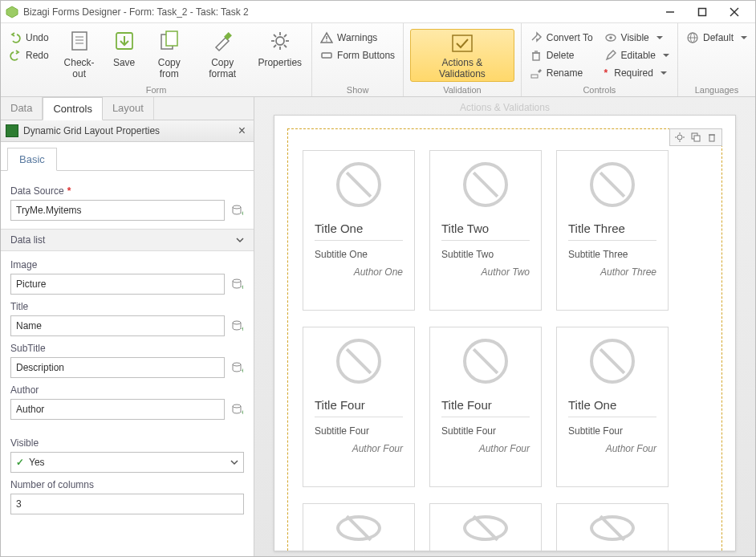  What do you see at coordinates (29, 55) in the screenshot?
I see `redo-button: Redo` at bounding box center [29, 55].